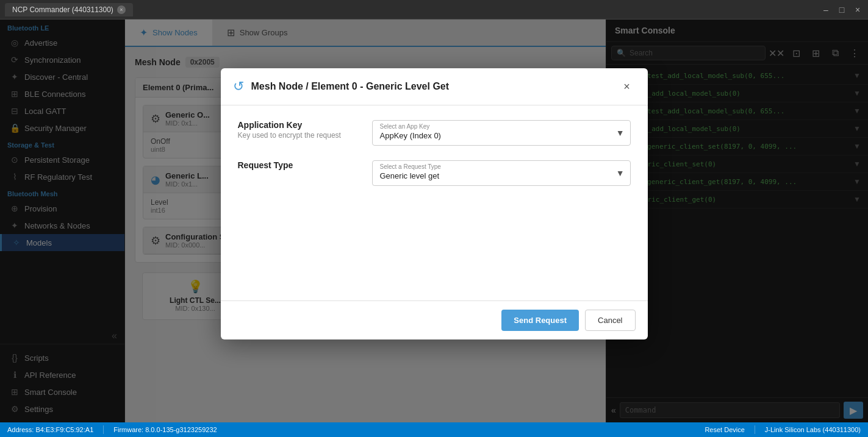 The width and height of the screenshot is (868, 437). I want to click on request-type-floating-label: Select a Request Type, so click(501, 166).